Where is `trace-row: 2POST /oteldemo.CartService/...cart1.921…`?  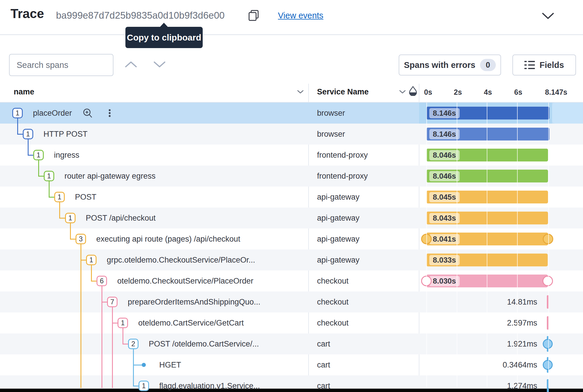 trace-row: 2POST /oteldemo.CartService/...cart1.921… is located at coordinates (292, 344).